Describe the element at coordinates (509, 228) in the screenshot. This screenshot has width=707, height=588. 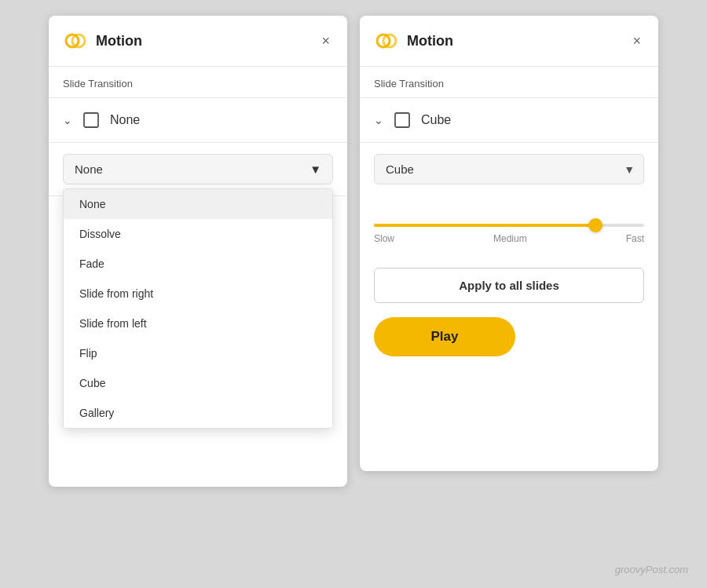
I see `speed-slider-container: Slow Medium Fast` at that location.